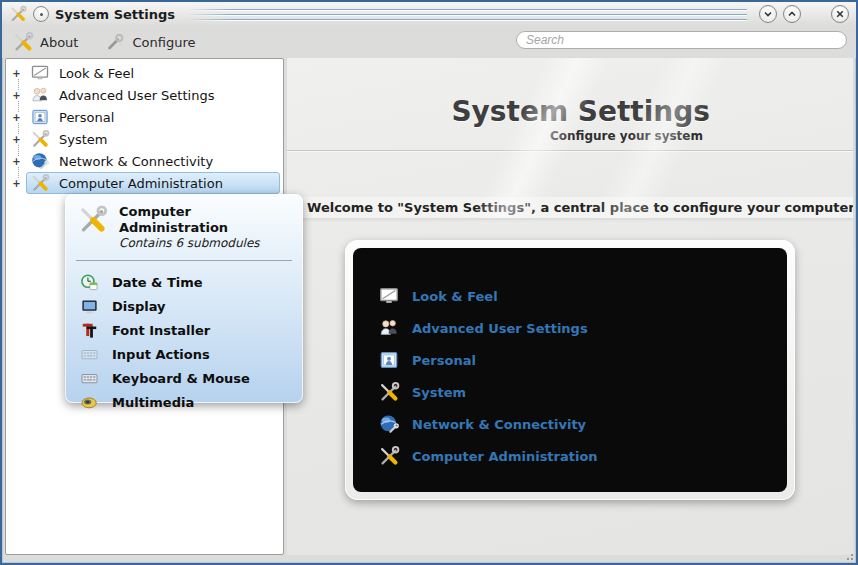 Image resolution: width=858 pixels, height=565 pixels. What do you see at coordinates (184, 298) in the screenshot?
I see `submodule-popup: Computer Administration Contains 6 submo…` at bounding box center [184, 298].